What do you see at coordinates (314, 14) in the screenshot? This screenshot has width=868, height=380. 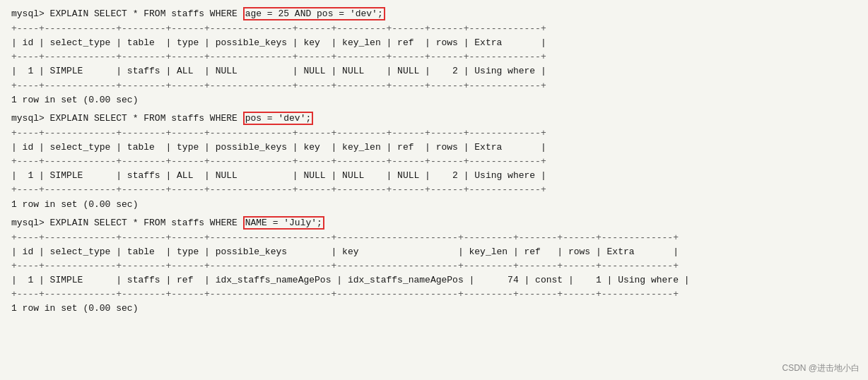 I see `highlight-1: age = 25 AND pos = 'dev';` at bounding box center [314, 14].